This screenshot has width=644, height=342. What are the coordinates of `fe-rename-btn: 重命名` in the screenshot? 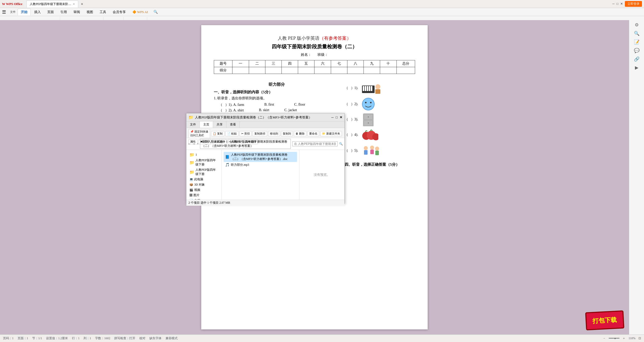 It's located at (313, 134).